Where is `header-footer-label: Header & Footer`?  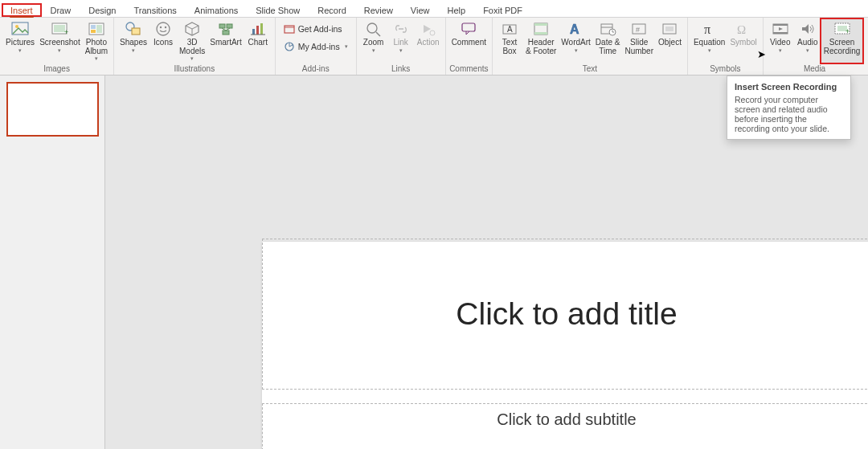
header-footer-label: Header & Footer is located at coordinates (541, 47).